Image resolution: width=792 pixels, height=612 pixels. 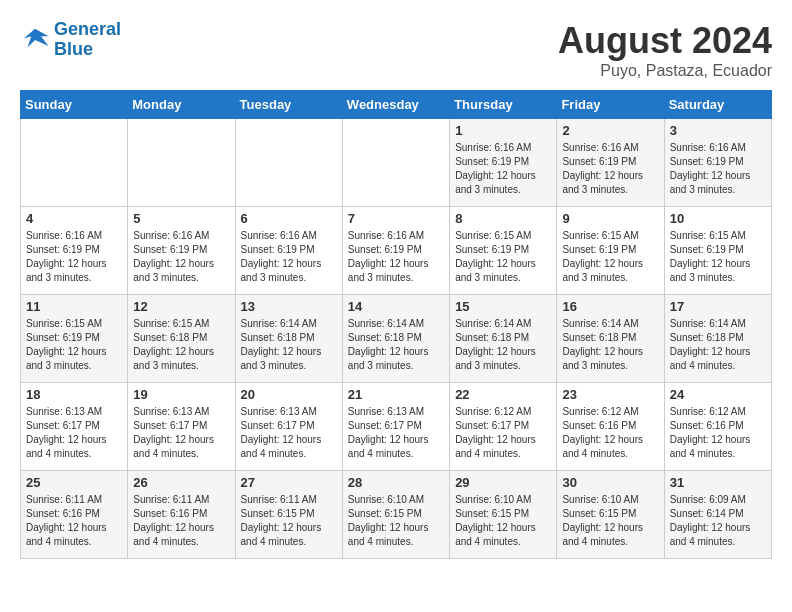 I want to click on day-number: 3, so click(x=718, y=130).